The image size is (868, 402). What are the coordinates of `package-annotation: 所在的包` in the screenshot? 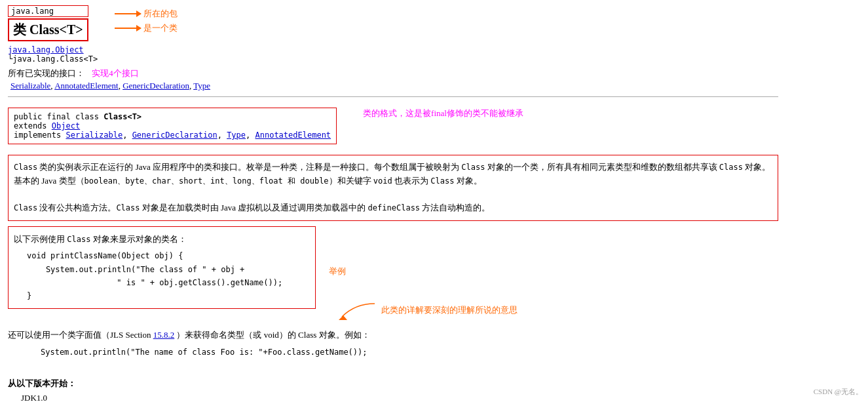 It's located at (160, 14).